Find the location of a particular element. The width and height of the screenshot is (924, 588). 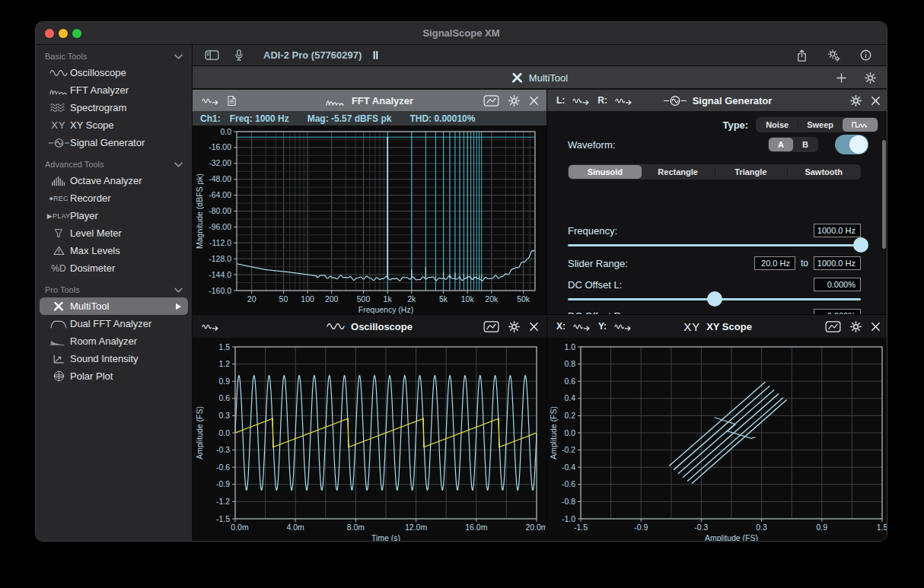

pause-icon is located at coordinates (376, 55).